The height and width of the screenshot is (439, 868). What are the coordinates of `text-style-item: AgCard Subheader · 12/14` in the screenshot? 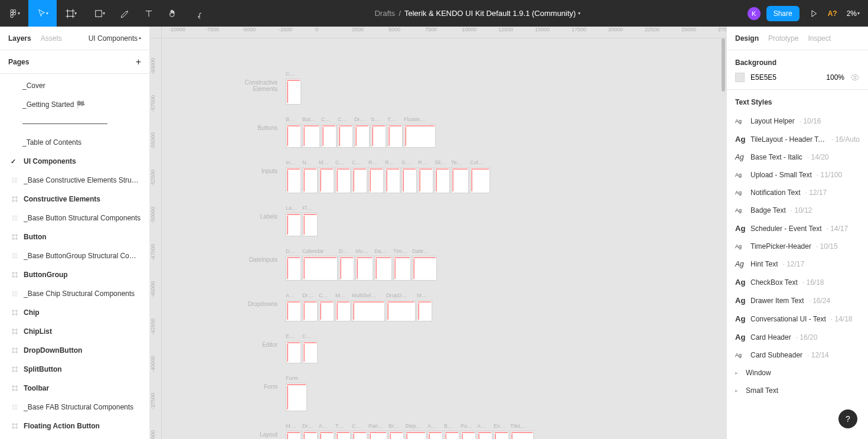 It's located at (797, 355).